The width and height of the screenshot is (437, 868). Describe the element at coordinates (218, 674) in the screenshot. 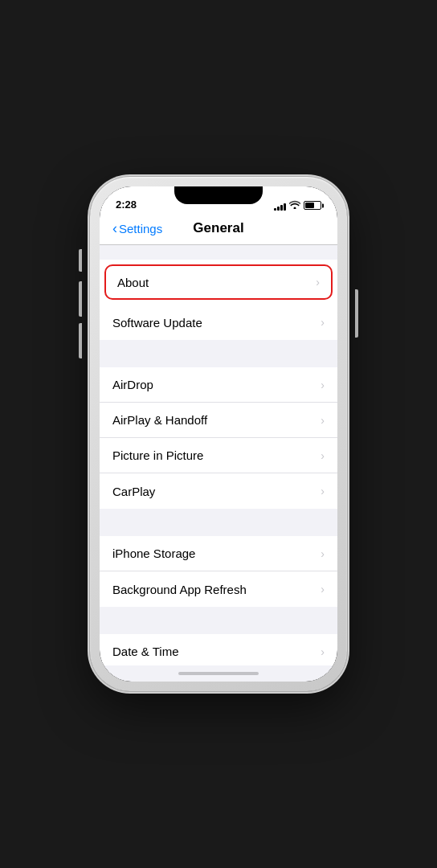

I see `home-bar` at that location.